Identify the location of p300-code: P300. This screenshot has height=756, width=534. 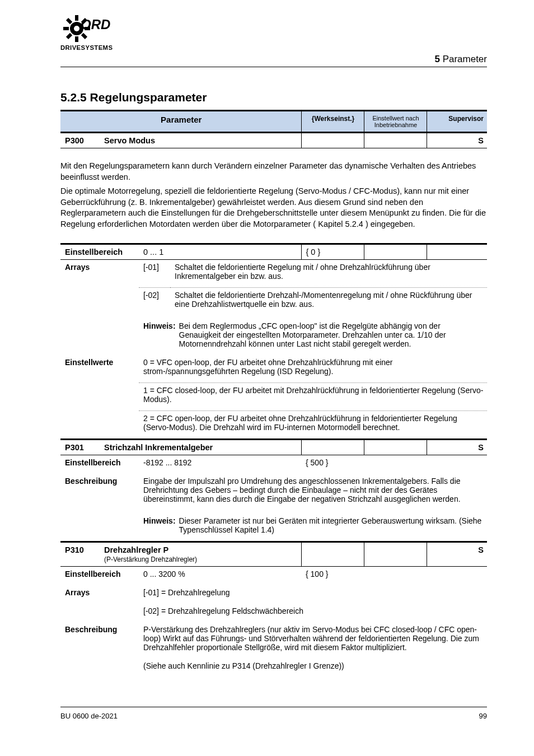
(80, 141).